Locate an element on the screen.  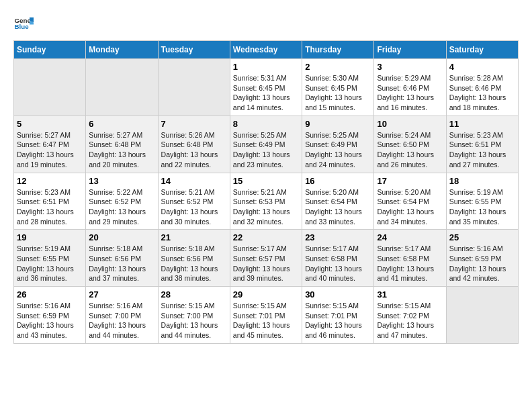
day-number: 15 is located at coordinates (266, 181).